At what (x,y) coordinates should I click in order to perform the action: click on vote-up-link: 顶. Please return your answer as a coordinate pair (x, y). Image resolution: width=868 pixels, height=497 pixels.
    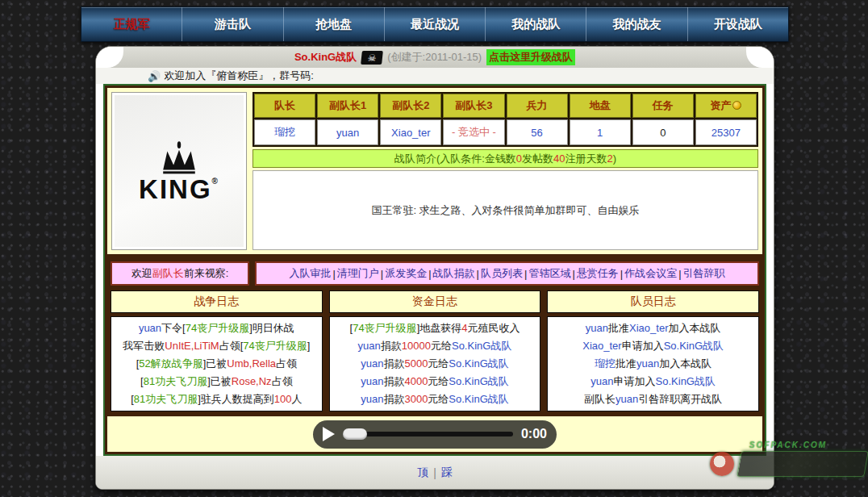
    Looking at the image, I should click on (423, 473).